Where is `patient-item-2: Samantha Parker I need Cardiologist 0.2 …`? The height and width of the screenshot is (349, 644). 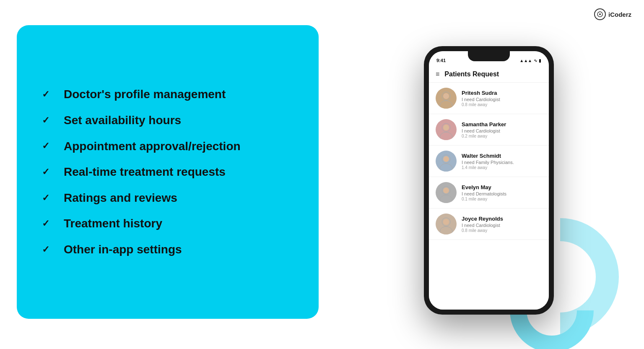 patient-item-2: Samantha Parker I need Cardiologist 0.2 … is located at coordinates (489, 130).